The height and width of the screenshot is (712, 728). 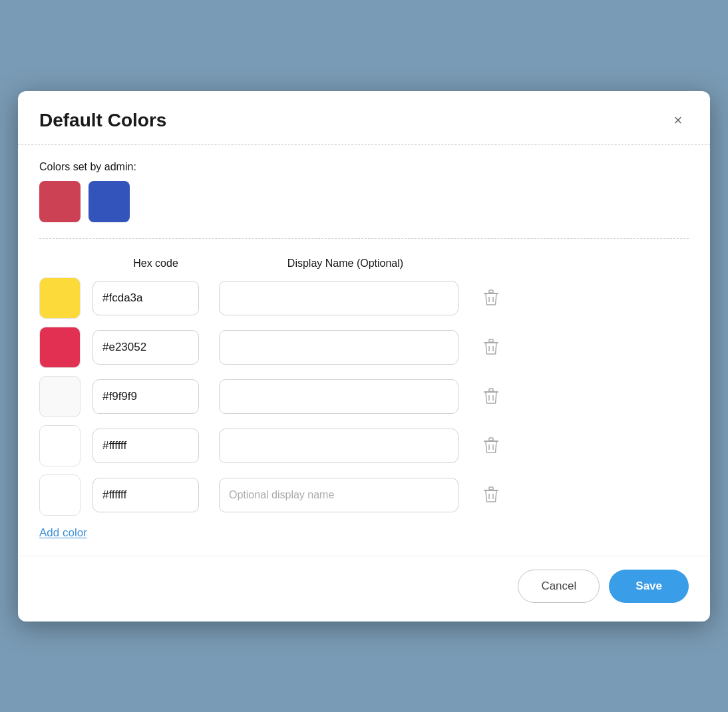 I want to click on modal-header: Default Colors ×, so click(x=364, y=118).